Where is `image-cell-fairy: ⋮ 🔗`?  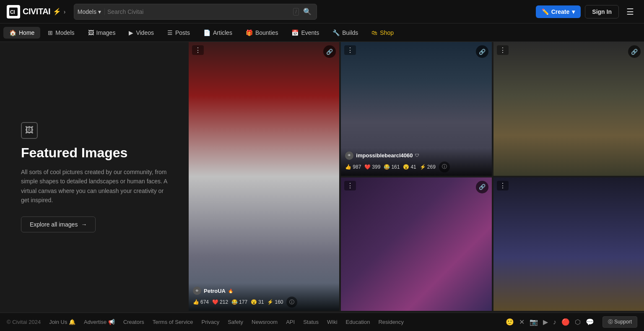 image-cell-fairy: ⋮ 🔗 is located at coordinates (416, 244).